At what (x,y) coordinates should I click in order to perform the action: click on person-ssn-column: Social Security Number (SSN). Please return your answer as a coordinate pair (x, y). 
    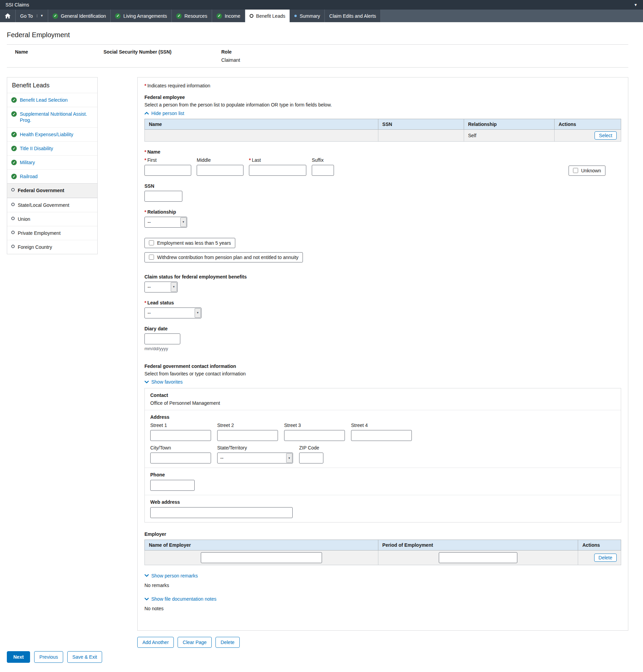
    Looking at the image, I should click on (162, 56).